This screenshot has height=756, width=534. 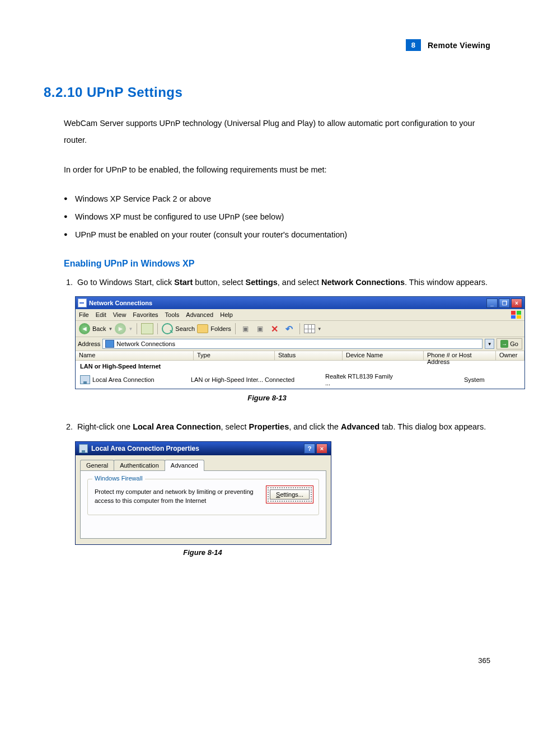 I want to click on address-field: Network Connections, so click(x=292, y=344).